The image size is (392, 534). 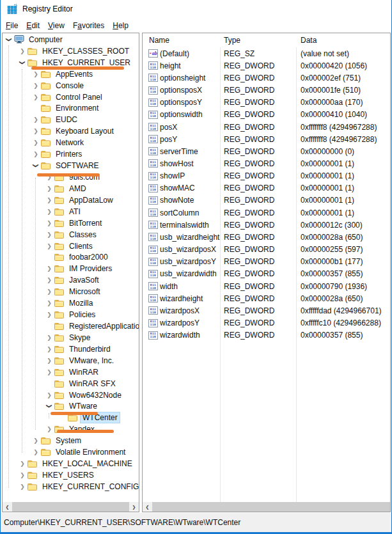 What do you see at coordinates (70, 303) in the screenshot?
I see `tree-node: ❯ Mozilla` at bounding box center [70, 303].